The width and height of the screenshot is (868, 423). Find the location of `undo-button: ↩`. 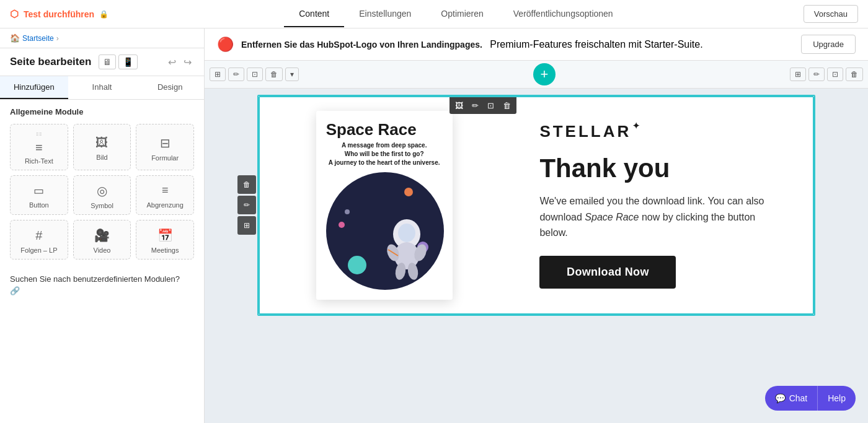

undo-button: ↩ is located at coordinates (172, 62).